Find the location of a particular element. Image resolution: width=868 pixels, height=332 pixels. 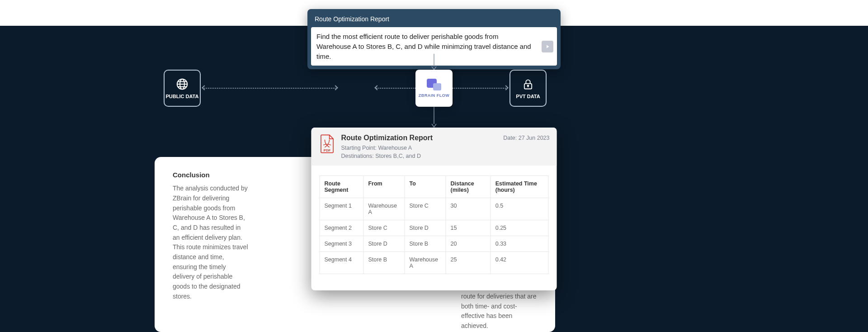

prompt-title: Route Optimization Report is located at coordinates (434, 20).